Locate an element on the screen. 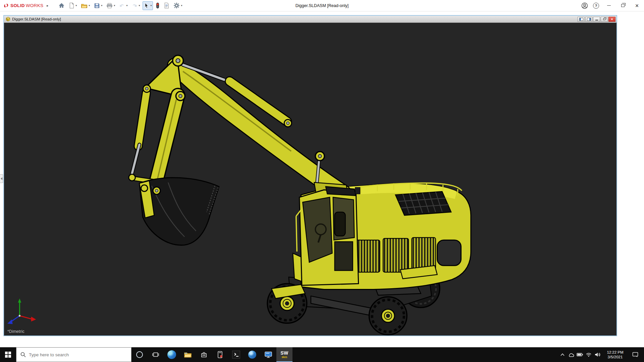  front-right-wheel is located at coordinates (388, 316).